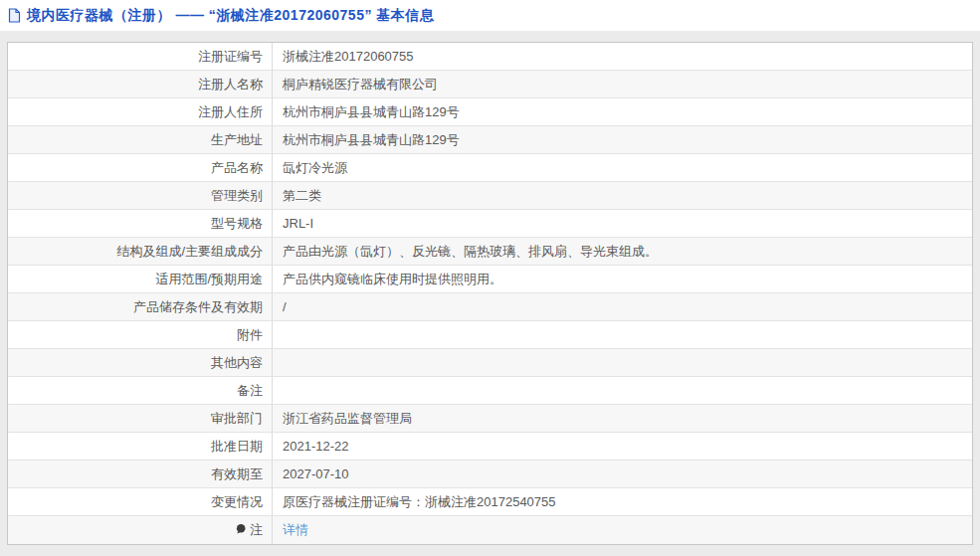 The width and height of the screenshot is (980, 556). Describe the element at coordinates (140, 195) in the screenshot. I see `row-label: 管理类别` at that location.